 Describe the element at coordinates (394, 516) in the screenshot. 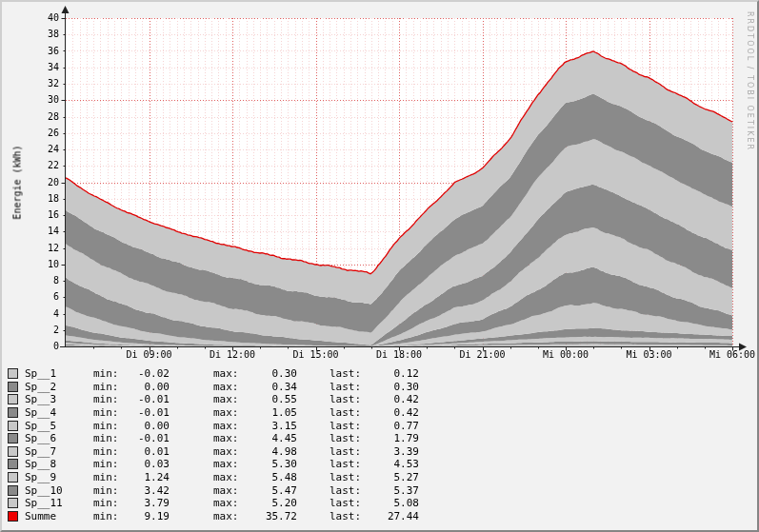

I see `last-value: 27.44` at that location.